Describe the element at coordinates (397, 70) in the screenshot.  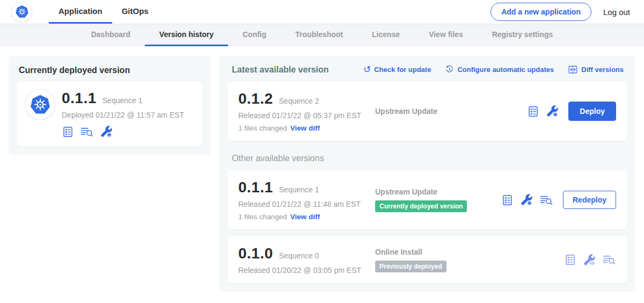
I see `check-for-update-link: ↺ Check for update` at that location.